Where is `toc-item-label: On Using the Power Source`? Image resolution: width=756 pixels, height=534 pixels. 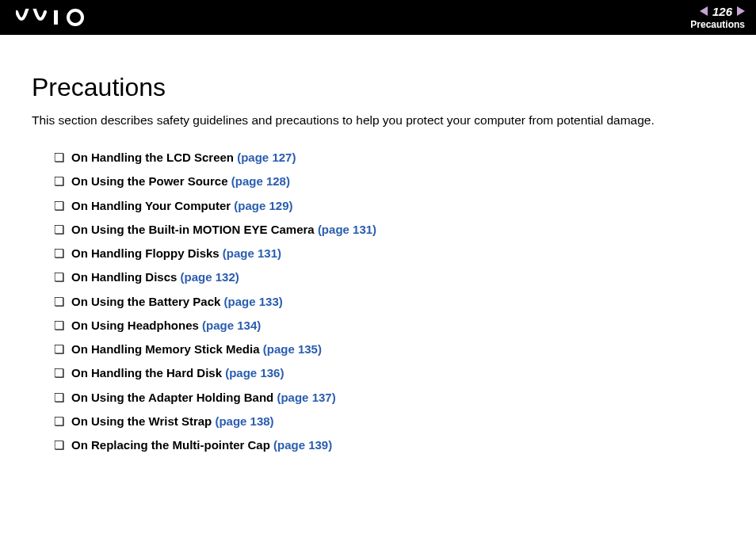
toc-item-label: On Using the Power Source is located at coordinates (150, 181).